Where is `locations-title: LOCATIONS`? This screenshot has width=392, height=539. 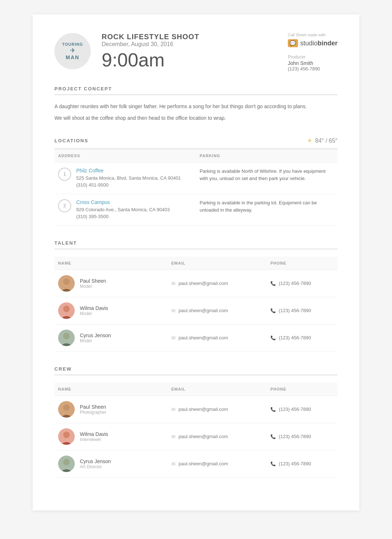 locations-title: LOCATIONS is located at coordinates (72, 141).